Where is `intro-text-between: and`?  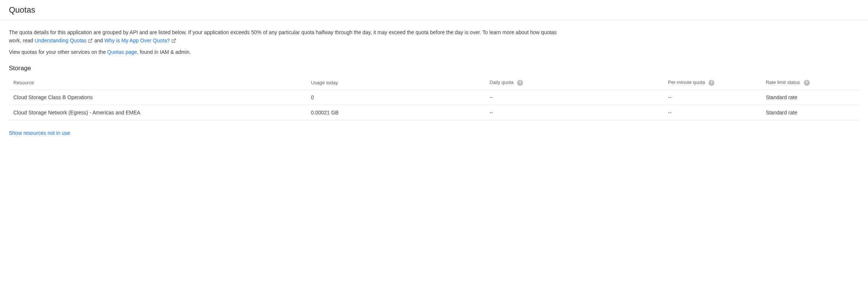
intro-text-between: and is located at coordinates (99, 40).